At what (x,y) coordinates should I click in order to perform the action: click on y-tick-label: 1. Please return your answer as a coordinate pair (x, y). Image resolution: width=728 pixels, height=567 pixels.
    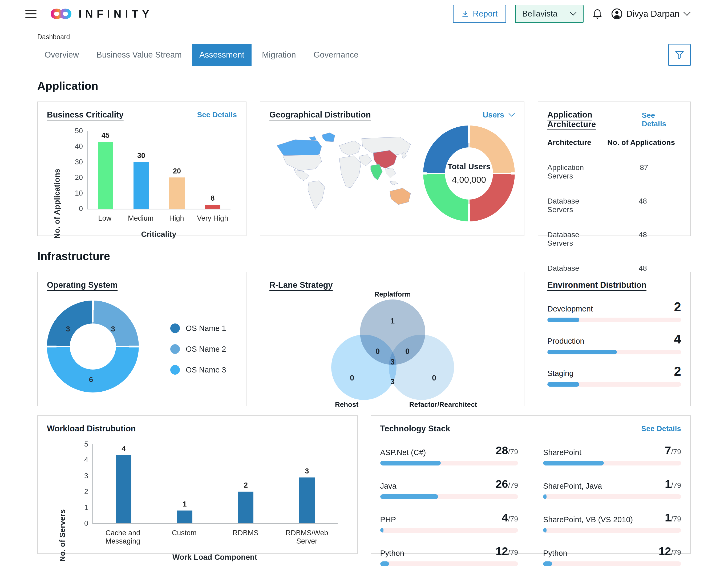
    Looking at the image, I should click on (86, 507).